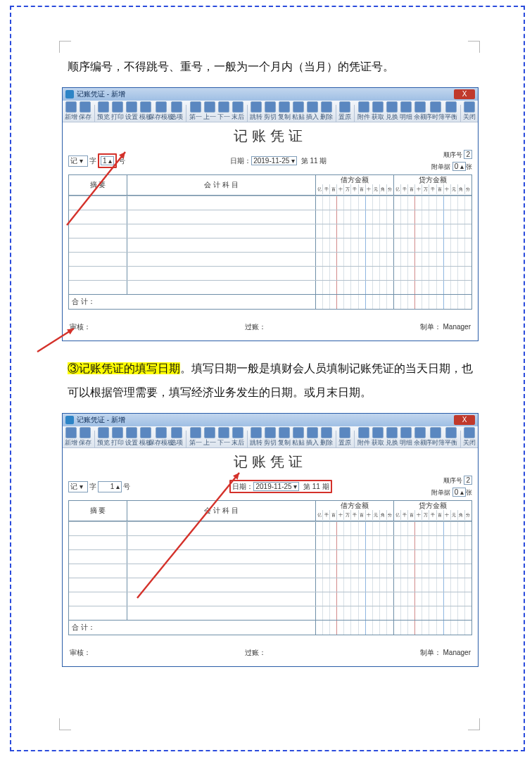 This screenshot has height=757, width=532. Describe the element at coordinates (101, 94) in the screenshot. I see `window-title: 记账凭证 - 新增` at that location.